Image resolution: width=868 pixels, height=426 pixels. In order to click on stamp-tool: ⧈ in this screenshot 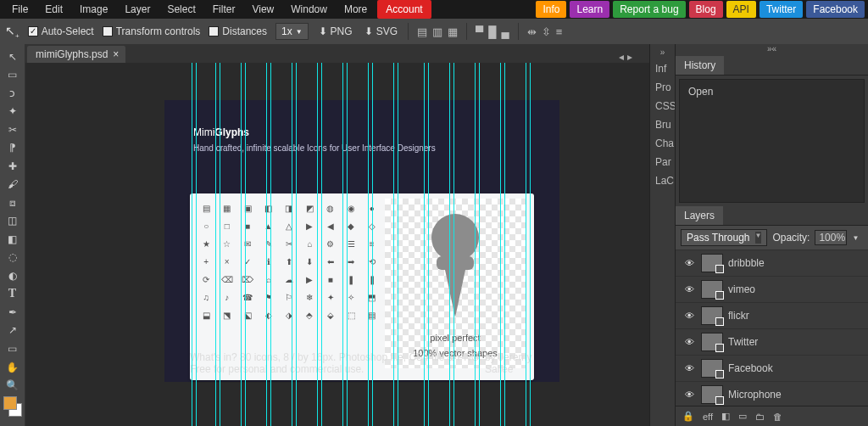, I will do `click(13, 203)`.